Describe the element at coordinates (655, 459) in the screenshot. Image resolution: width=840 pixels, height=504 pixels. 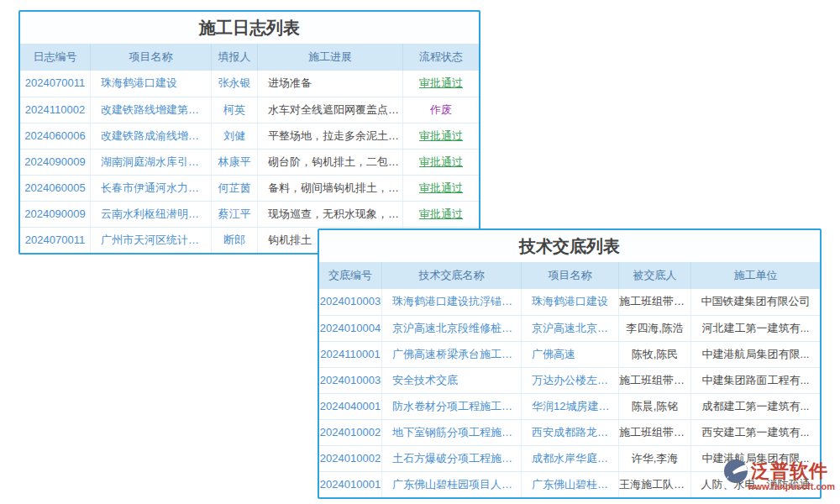
I see `receiver-text: 许华,李海` at that location.